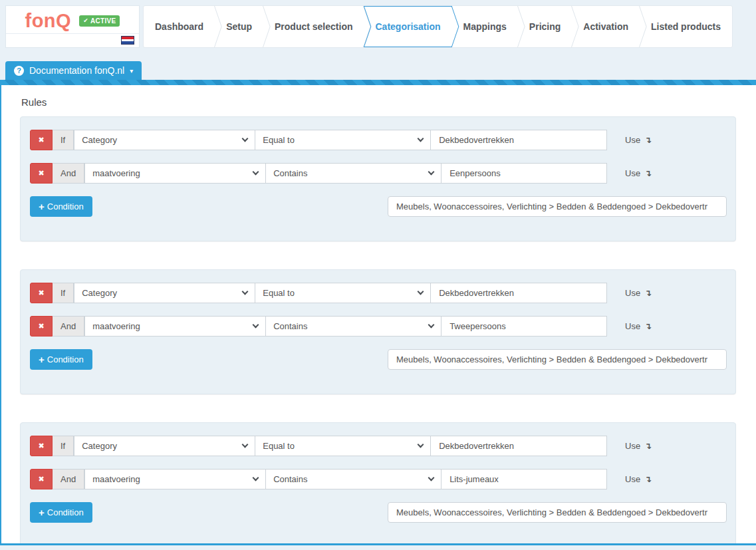 This screenshot has width=756, height=550. Describe the element at coordinates (379, 102) in the screenshot. I see `rules-title: Rules` at that location.